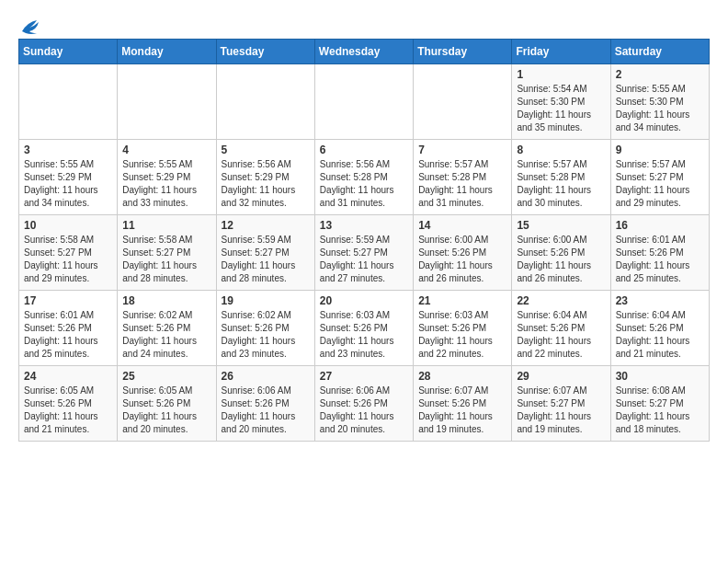 This screenshot has height=563, width=728. Describe the element at coordinates (29, 25) in the screenshot. I see `logo` at that location.